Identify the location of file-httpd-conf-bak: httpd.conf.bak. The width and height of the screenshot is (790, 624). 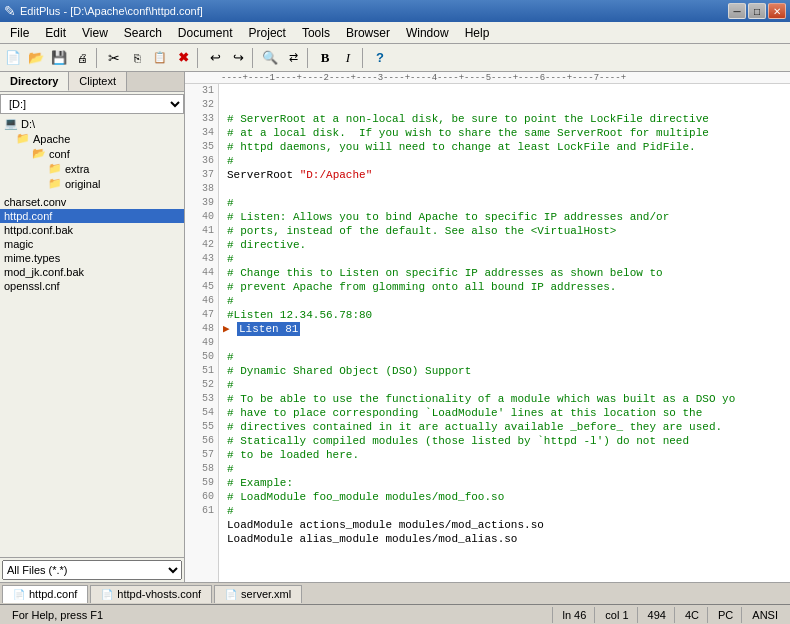
(92, 230).